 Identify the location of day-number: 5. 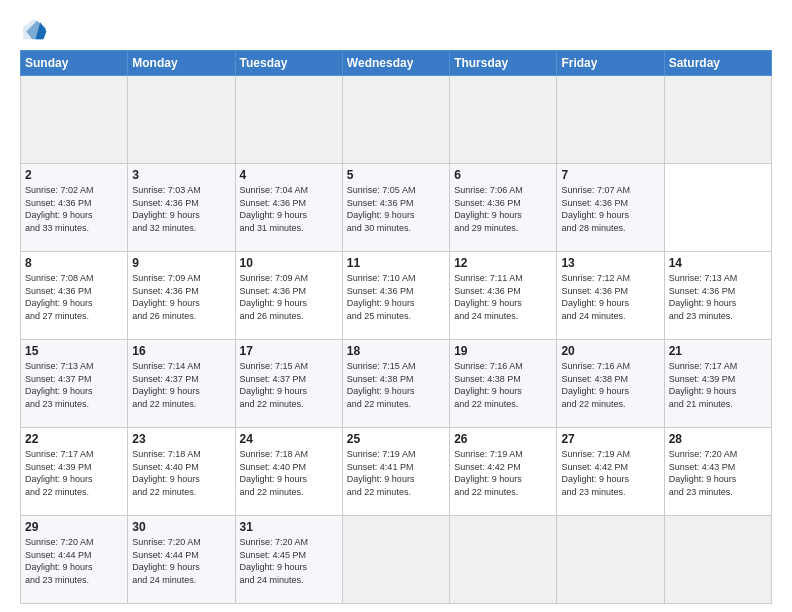
(396, 175).